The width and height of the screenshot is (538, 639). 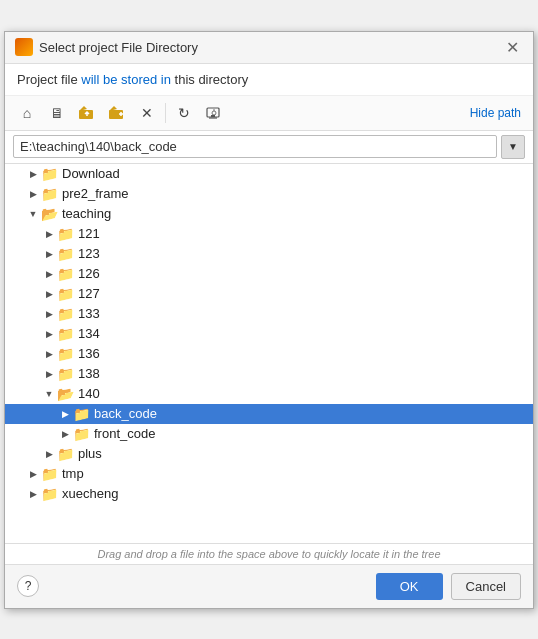 I want to click on expand-tmp: ▶, so click(x=33, y=474).